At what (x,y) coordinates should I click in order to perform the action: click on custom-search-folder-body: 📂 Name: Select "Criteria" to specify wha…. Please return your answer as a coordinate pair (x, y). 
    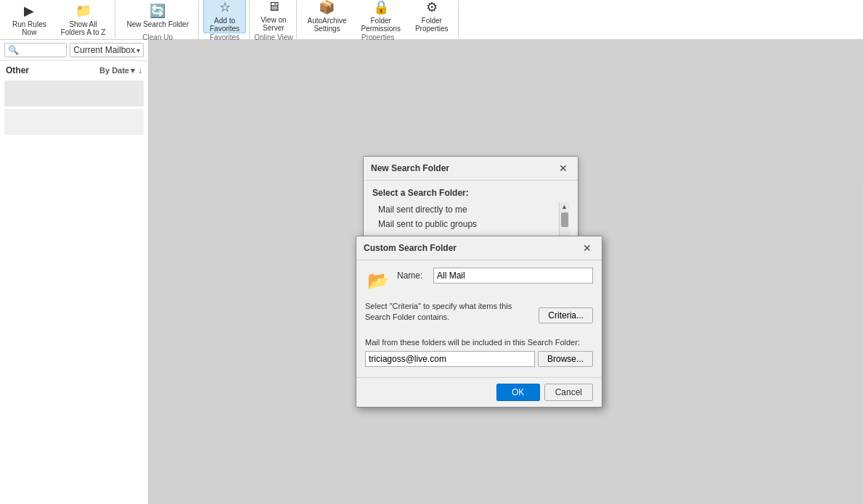
    Looking at the image, I should click on (479, 318).